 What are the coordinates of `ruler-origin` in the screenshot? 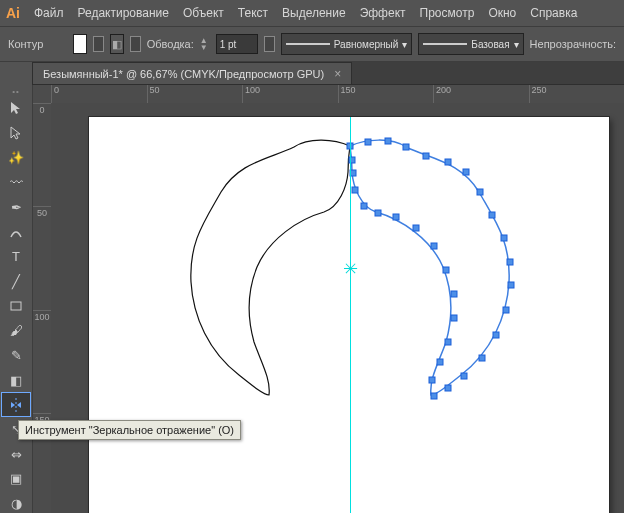 It's located at (42, 94).